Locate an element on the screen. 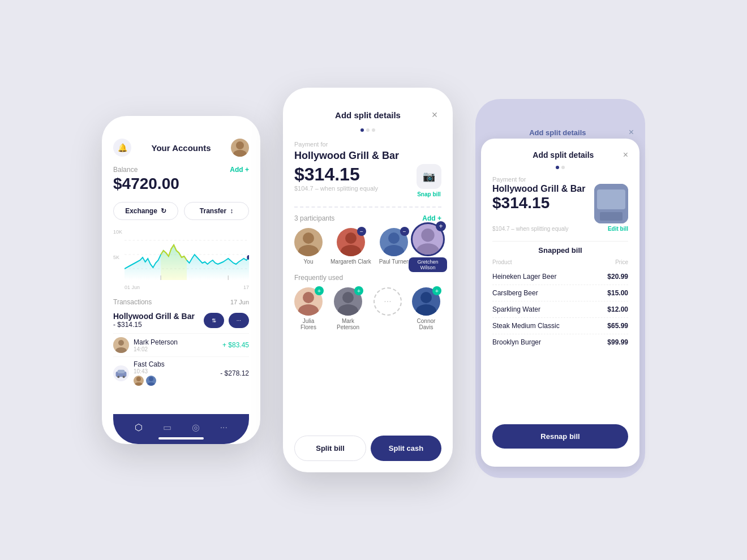  gretchen-add-icon: + is located at coordinates (441, 226).